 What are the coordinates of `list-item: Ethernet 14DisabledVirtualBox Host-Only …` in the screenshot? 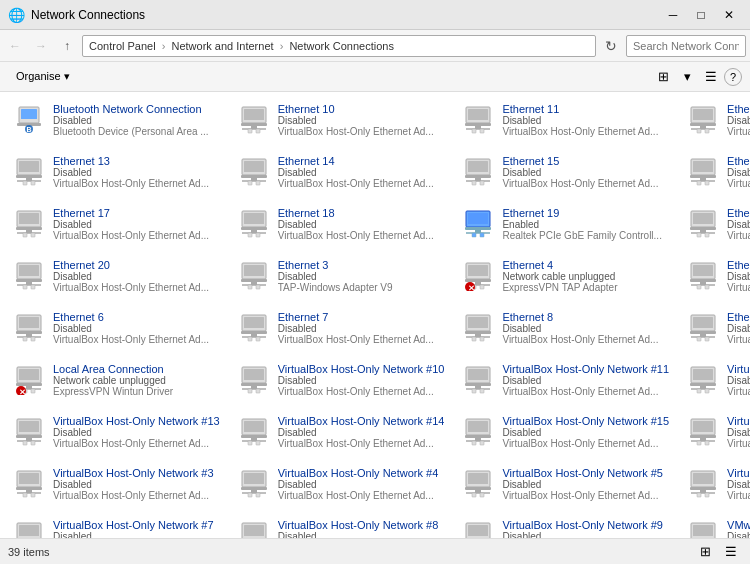 It's located at (342, 174).